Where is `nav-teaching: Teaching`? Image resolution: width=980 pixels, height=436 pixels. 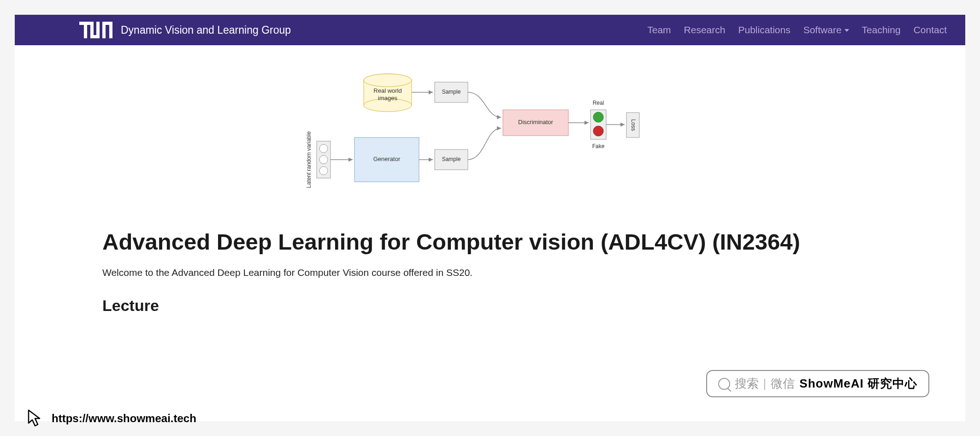 nav-teaching: Teaching is located at coordinates (881, 30).